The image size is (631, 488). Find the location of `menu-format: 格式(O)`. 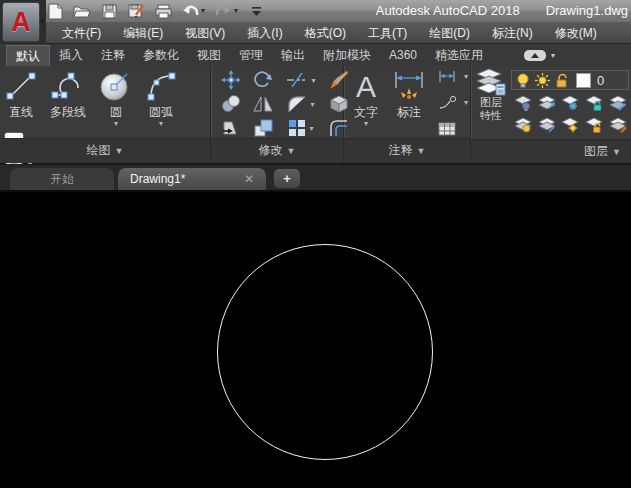

menu-format: 格式(O) is located at coordinates (326, 33).